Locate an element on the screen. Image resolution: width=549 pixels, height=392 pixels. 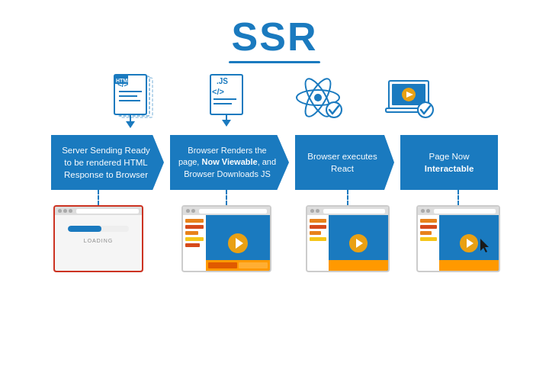
vdash3 is located at coordinates (348, 198).